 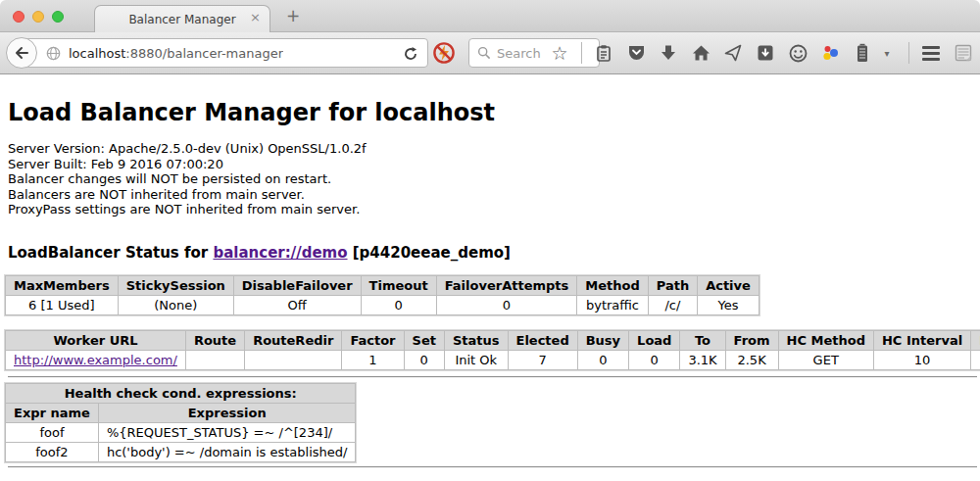 I want to click on health-check-title: Health check cond. expressions:, so click(x=180, y=393).